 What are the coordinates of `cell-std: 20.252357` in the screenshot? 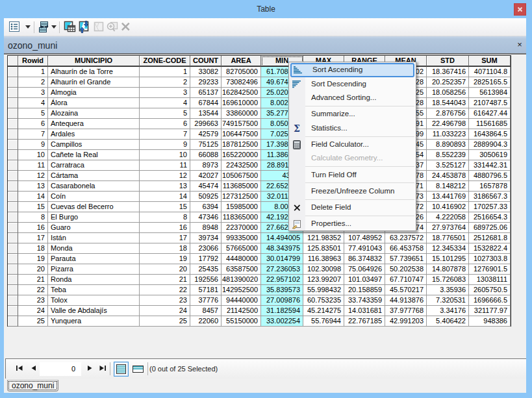 It's located at (448, 82).